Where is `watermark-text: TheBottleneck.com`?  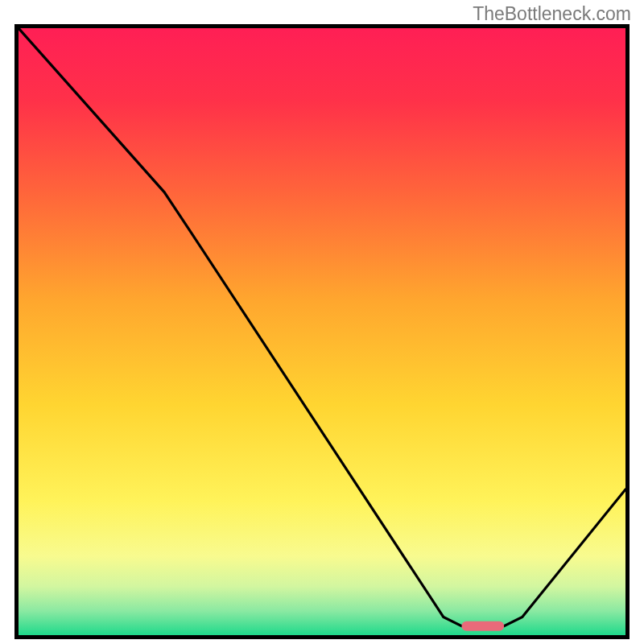 watermark-text: TheBottleneck.com is located at coordinates (552, 14).